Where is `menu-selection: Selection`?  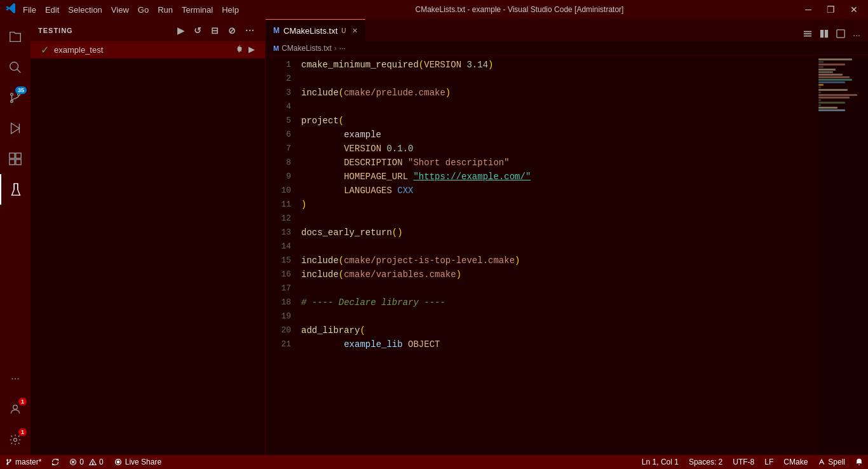
menu-selection: Selection is located at coordinates (85, 10).